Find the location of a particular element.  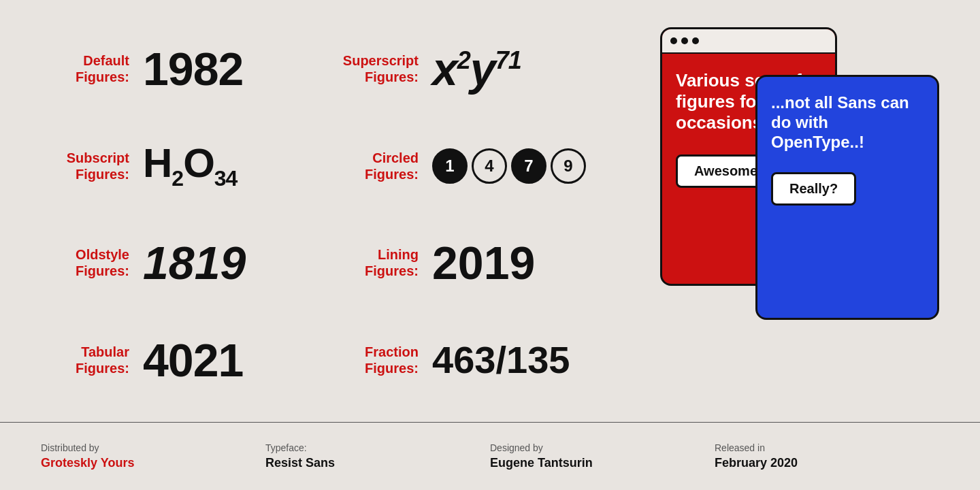

circled-figures-item: Circled Figures: 1 4 7 9 is located at coordinates (475, 166).